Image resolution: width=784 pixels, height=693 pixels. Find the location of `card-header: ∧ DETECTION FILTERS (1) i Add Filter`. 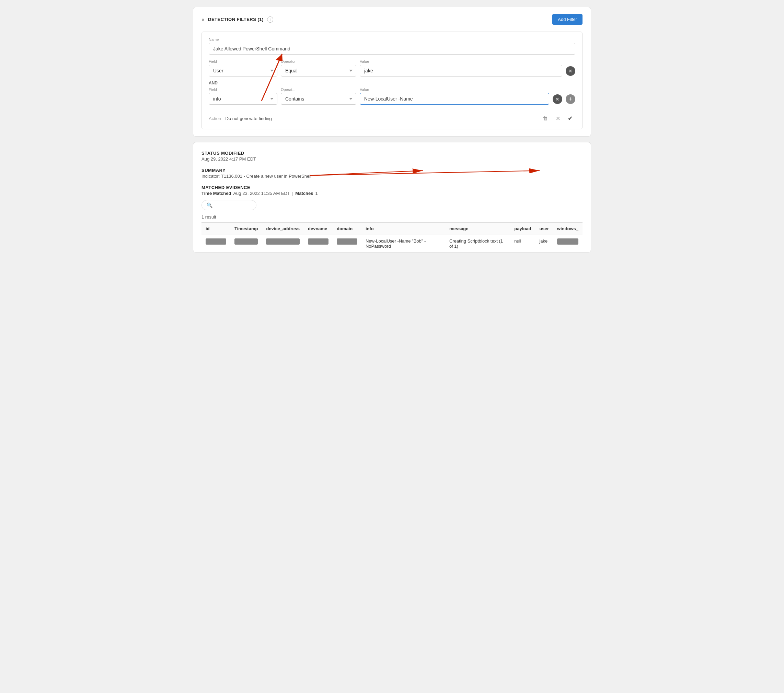

card-header: ∧ DETECTION FILTERS (1) i Add Filter is located at coordinates (392, 19).